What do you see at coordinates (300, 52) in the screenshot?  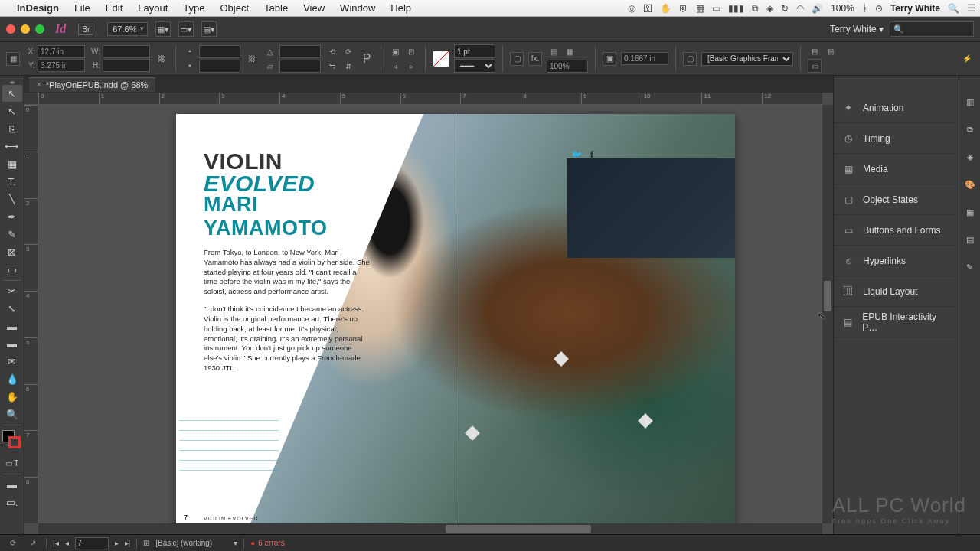 I see `rotation-input` at bounding box center [300, 52].